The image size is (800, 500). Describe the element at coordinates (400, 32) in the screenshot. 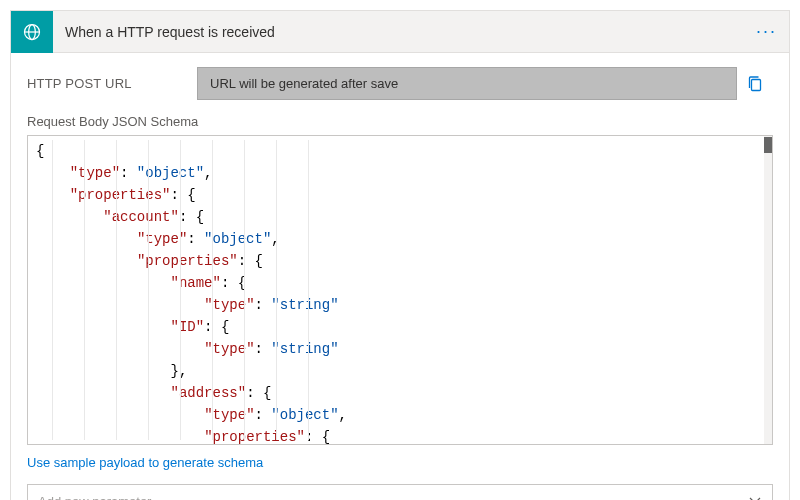

I see `card-header: When a HTTP request is received ···` at that location.